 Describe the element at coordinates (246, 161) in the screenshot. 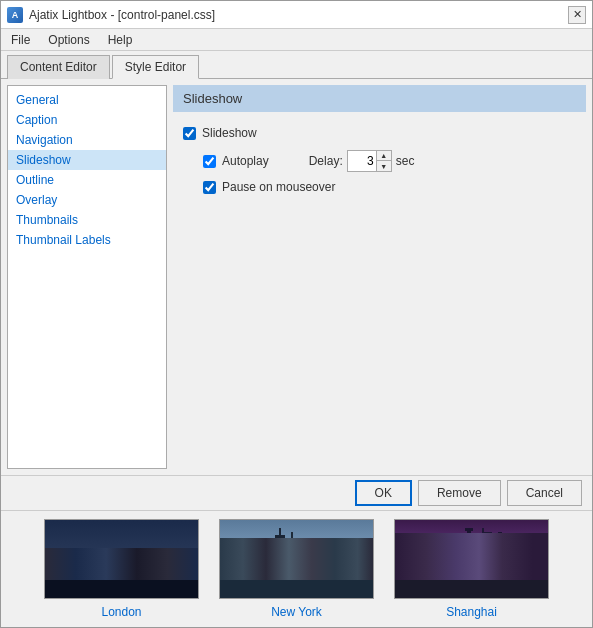

I see `autoplay-label: Autoplay` at that location.